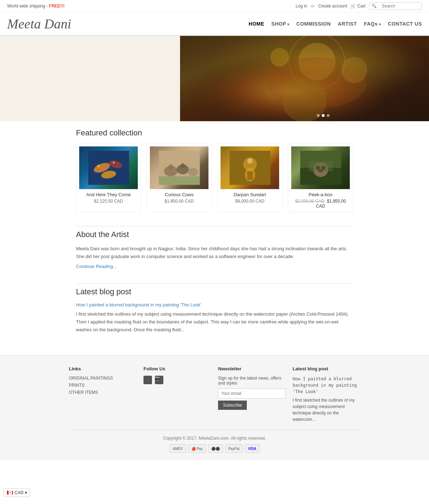 This screenshot has width=429, height=504. I want to click on product-price-value: $1,850.00 CAD, so click(179, 201).